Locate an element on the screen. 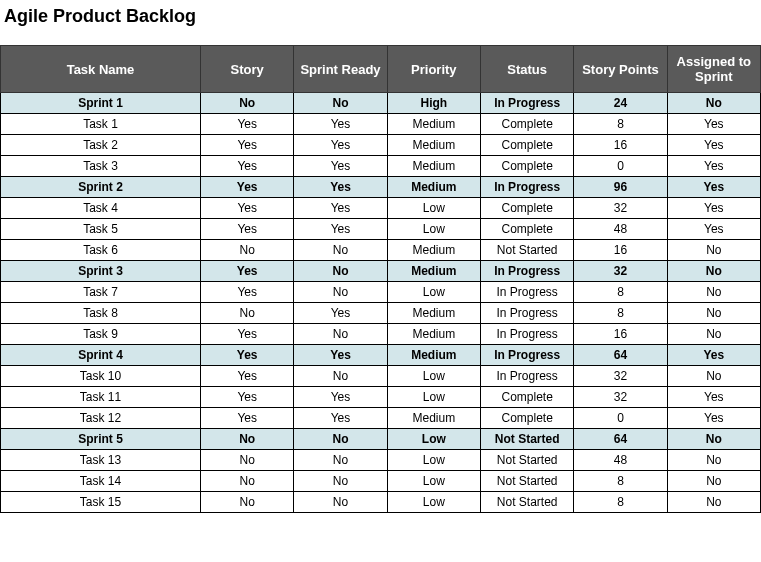  cell-name: Sprint 5 is located at coordinates (101, 440).